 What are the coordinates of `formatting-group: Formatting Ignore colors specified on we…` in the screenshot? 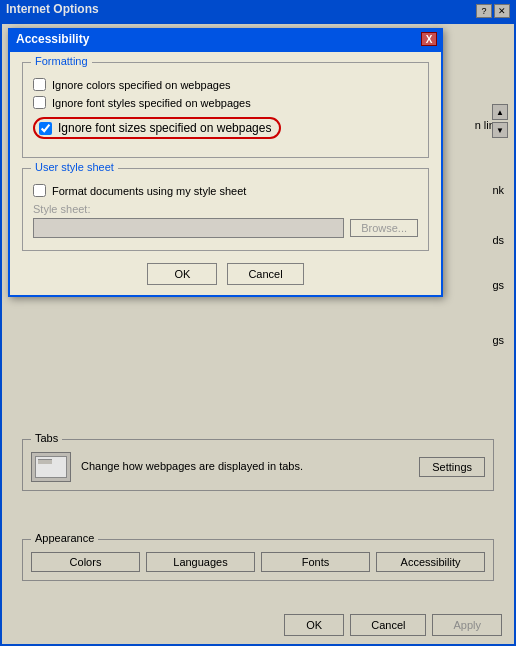 It's located at (226, 110).